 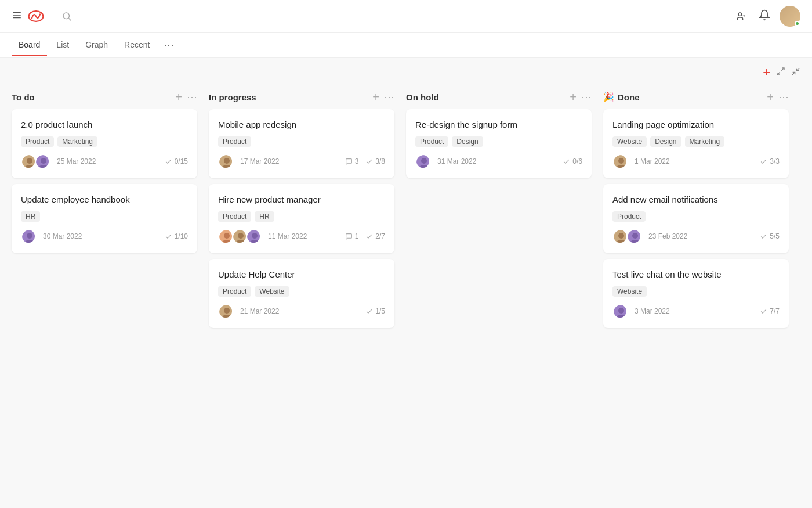 I want to click on card-c5: Update Help Center ProductWebsite 21 Mar…, so click(x=302, y=294).